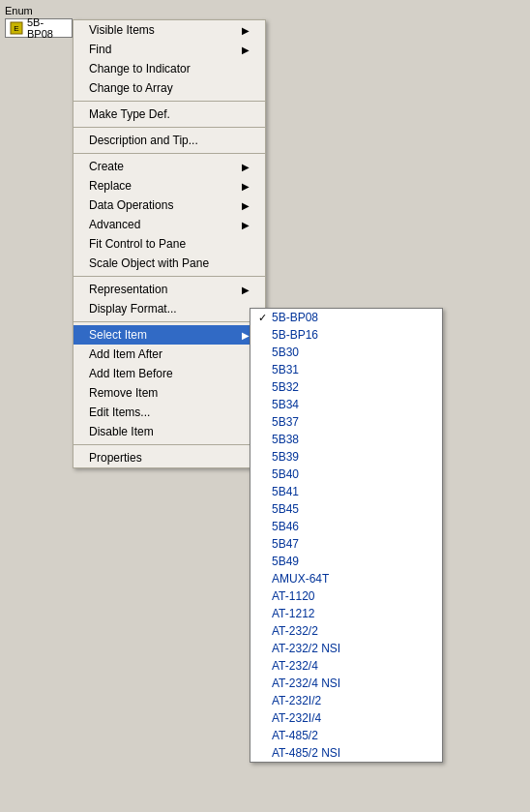 Image resolution: width=530 pixels, height=812 pixels. I want to click on submenu-item-AT-232I/2: AT-232I/2, so click(346, 701).